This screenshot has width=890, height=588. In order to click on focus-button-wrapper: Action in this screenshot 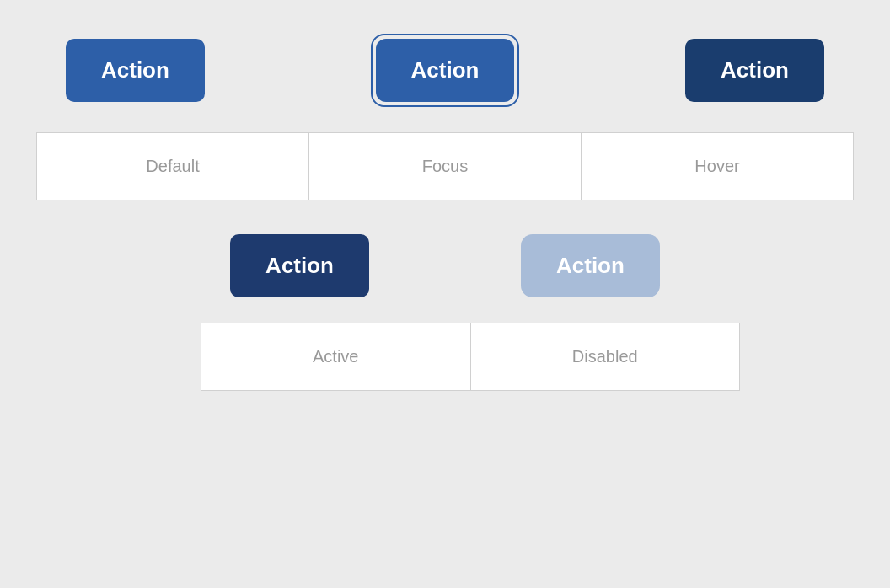, I will do `click(445, 71)`.